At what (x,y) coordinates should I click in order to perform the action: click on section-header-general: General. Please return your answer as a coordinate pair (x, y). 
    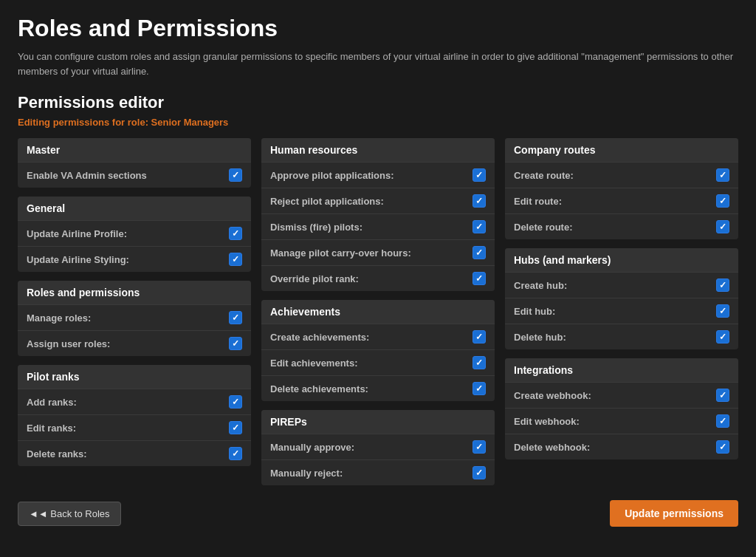
    Looking at the image, I should click on (134, 208).